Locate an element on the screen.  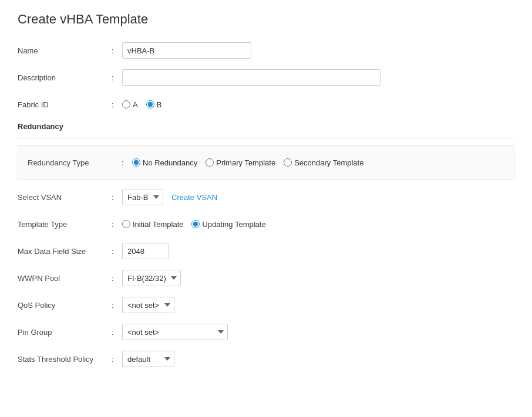
template-type-updating-option: Updating Template is located at coordinates (228, 224).